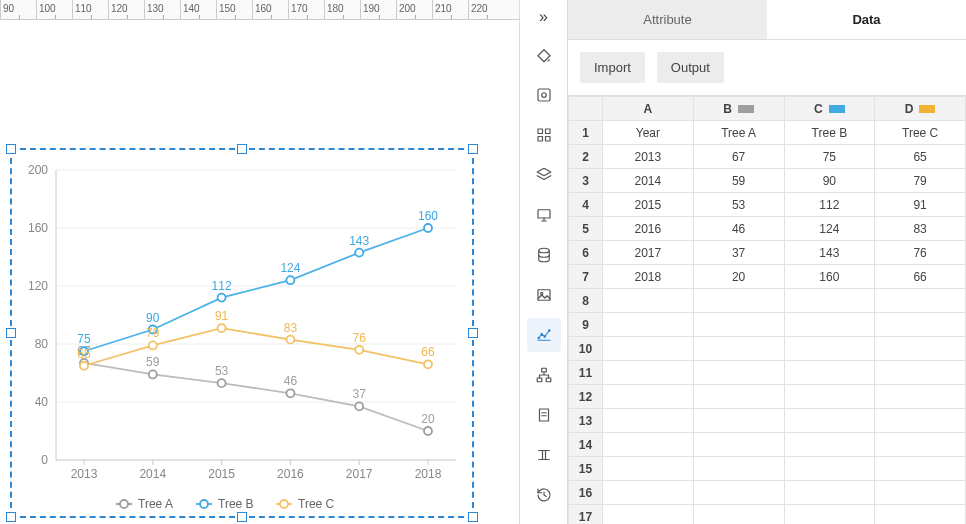 This screenshot has width=966, height=524. What do you see at coordinates (738, 133) in the screenshot?
I see `cell: Tree A` at bounding box center [738, 133].